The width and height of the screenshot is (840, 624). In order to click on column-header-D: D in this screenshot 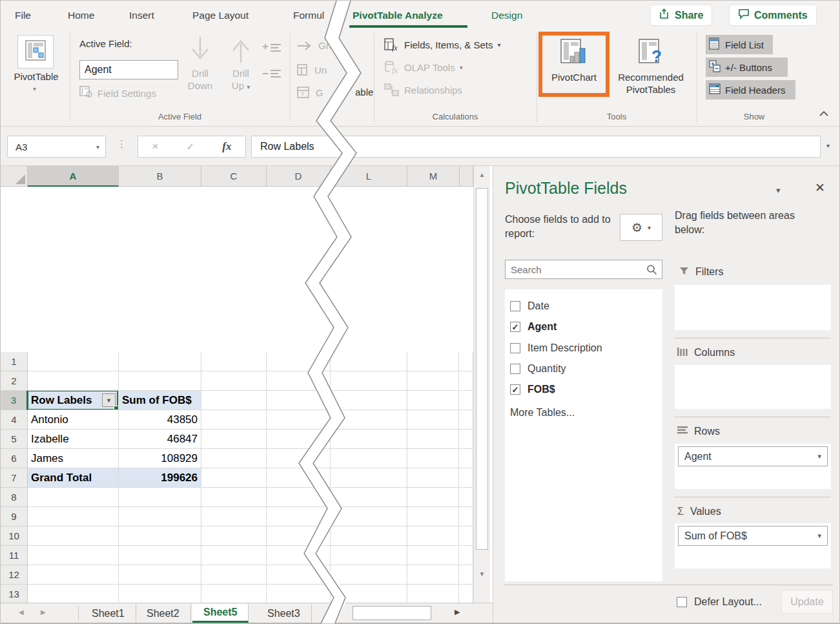, I will do `click(298, 176)`.